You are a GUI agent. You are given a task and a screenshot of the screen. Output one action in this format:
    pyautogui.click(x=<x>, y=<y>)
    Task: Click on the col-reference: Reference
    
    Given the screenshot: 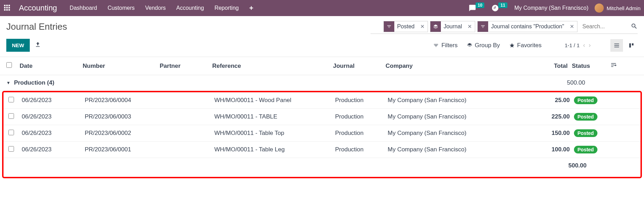 What is the action you would take?
    pyautogui.click(x=272, y=66)
    